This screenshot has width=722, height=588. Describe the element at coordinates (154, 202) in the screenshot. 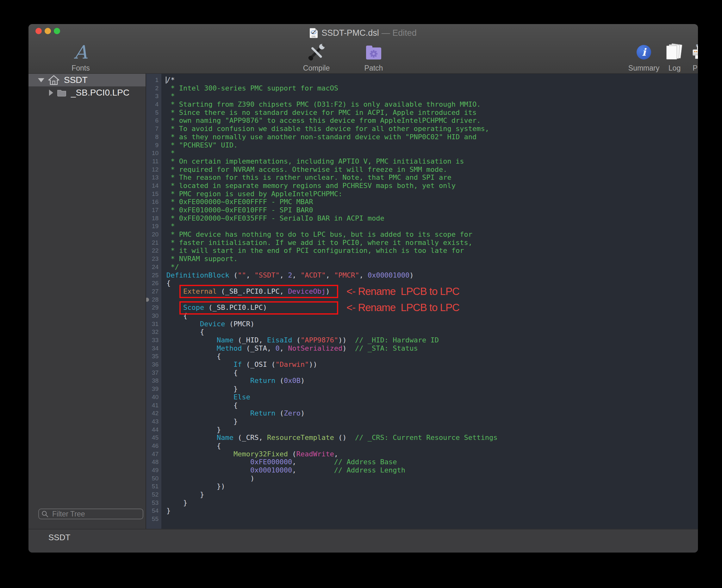

I see `line-number: 16` at that location.